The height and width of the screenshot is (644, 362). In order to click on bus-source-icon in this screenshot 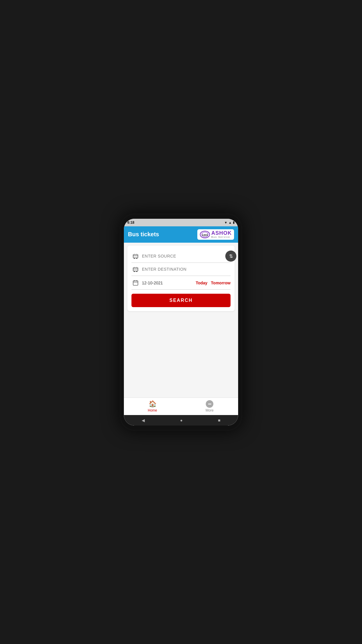, I will do `click(136, 256)`.